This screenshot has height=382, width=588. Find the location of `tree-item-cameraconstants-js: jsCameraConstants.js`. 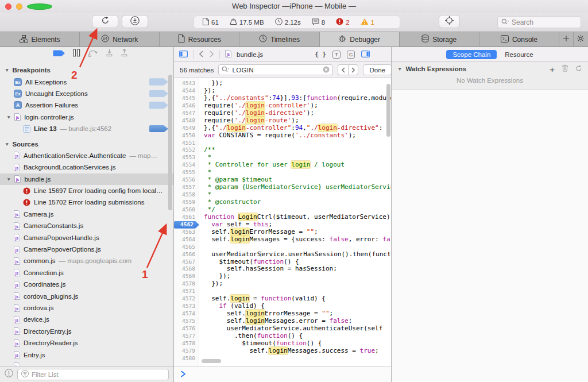

tree-item-cameraconstants-js: jsCameraConstants.js is located at coordinates (87, 226).